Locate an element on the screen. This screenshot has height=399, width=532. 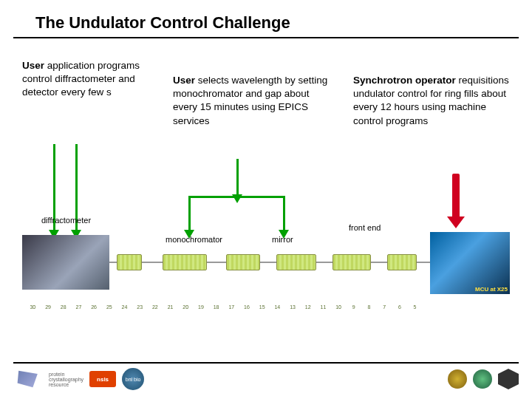
scale-tick: 23 is located at coordinates (140, 311).